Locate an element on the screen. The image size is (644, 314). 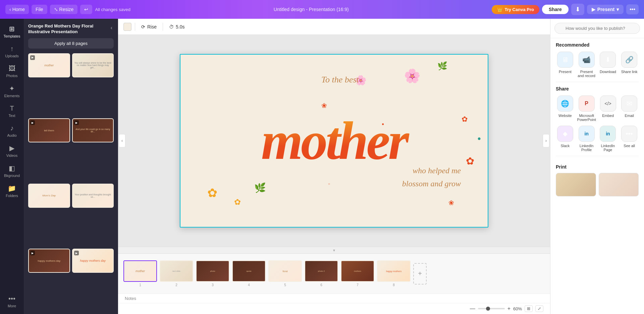
fullscreen-button: ⤢ is located at coordinates (539, 309).